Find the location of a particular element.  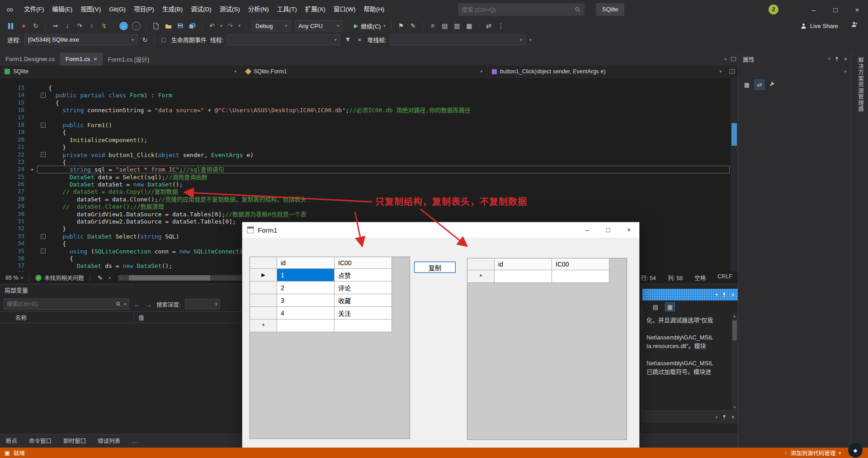

code-line: 28 dataSet = data.Clone();//克隆的应用就是不复制数据… is located at coordinates (369, 199).